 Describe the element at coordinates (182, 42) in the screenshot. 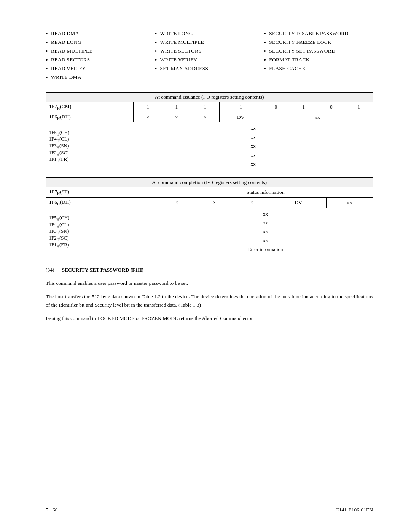

I see `bullet-label: WRITE MULTIPLE` at that location.